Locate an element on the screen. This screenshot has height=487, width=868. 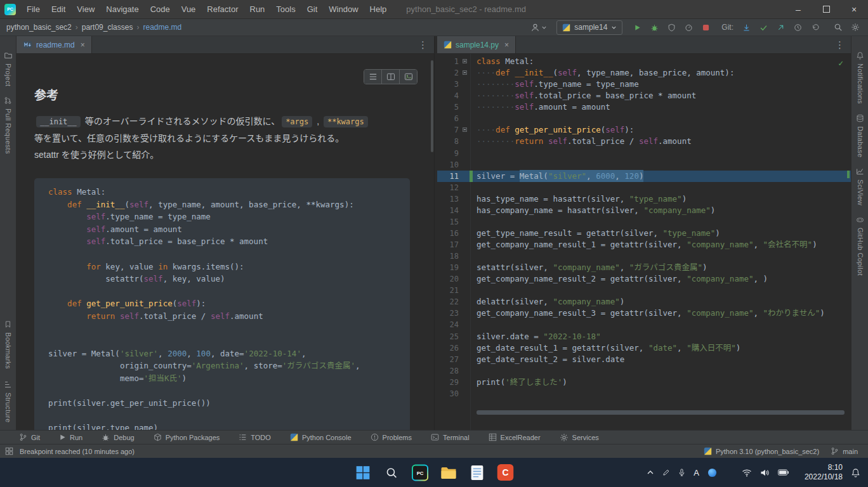
tool-window-button-services: Services is located at coordinates (579, 438).